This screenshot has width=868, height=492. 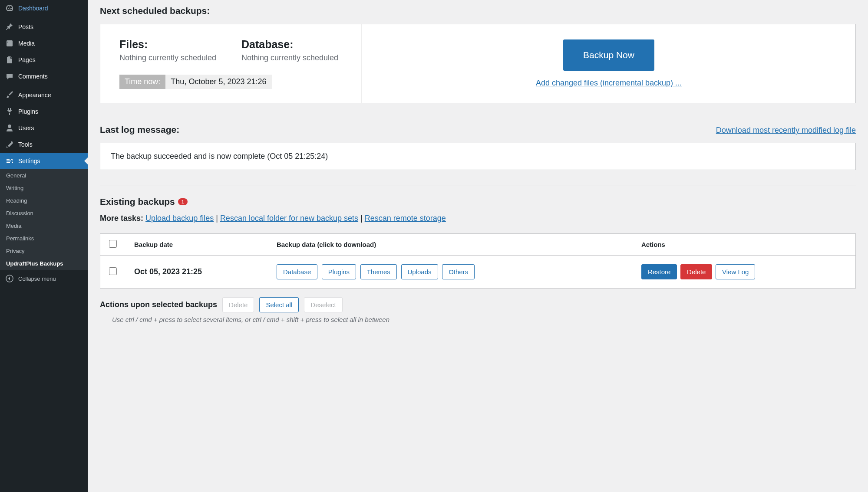 I want to click on bulk-hint: Use ctrl / cmd + press to select several…, so click(x=478, y=319).